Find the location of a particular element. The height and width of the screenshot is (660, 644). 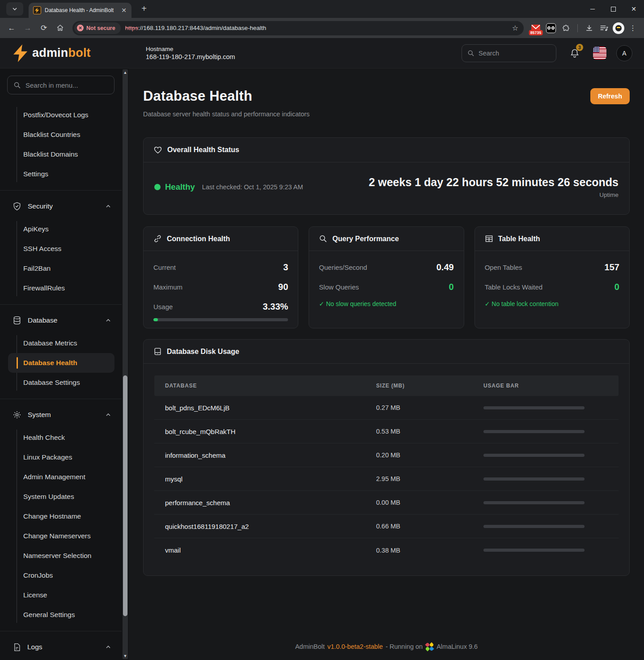

sidebar-item: Database Metrics is located at coordinates (61, 343).